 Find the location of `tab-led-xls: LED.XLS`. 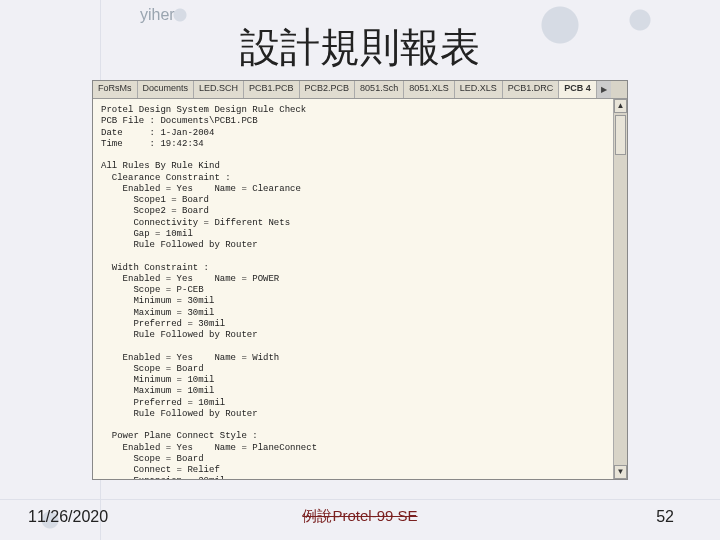

tab-led-xls: LED.XLS is located at coordinates (479, 90).